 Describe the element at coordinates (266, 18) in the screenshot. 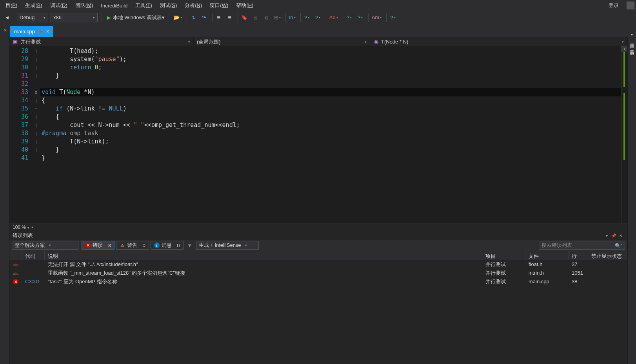

I see `uncomment-icon: ⎗` at that location.